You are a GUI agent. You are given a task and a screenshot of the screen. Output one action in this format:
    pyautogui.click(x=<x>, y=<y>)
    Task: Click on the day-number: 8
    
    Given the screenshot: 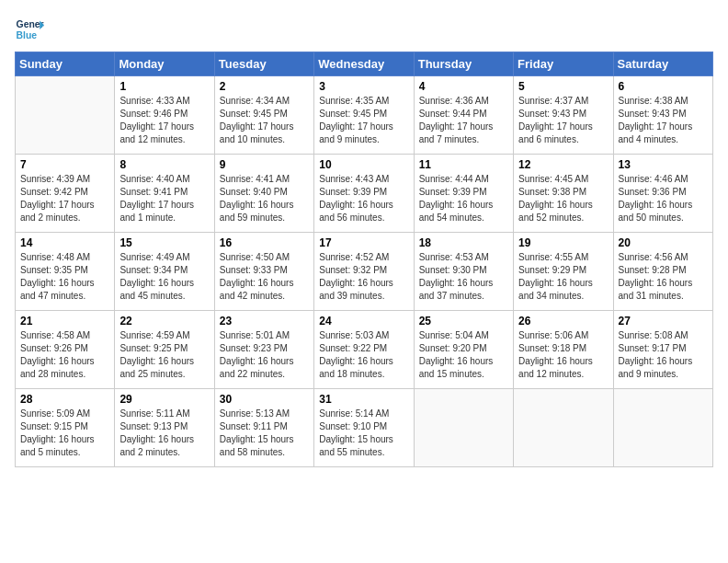 What is the action you would take?
    pyautogui.click(x=164, y=165)
    